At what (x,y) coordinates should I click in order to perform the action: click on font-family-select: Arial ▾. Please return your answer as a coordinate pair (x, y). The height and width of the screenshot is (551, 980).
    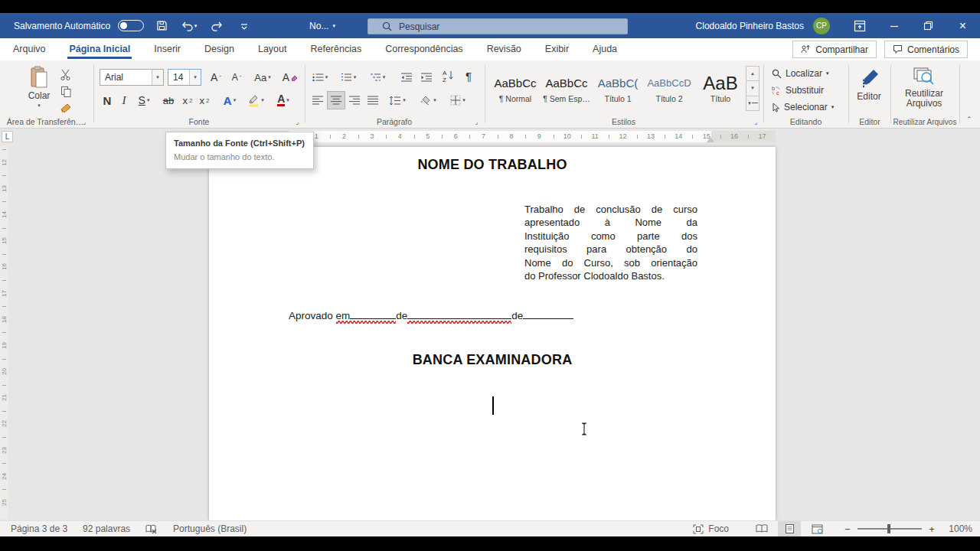
    Looking at the image, I should click on (132, 77).